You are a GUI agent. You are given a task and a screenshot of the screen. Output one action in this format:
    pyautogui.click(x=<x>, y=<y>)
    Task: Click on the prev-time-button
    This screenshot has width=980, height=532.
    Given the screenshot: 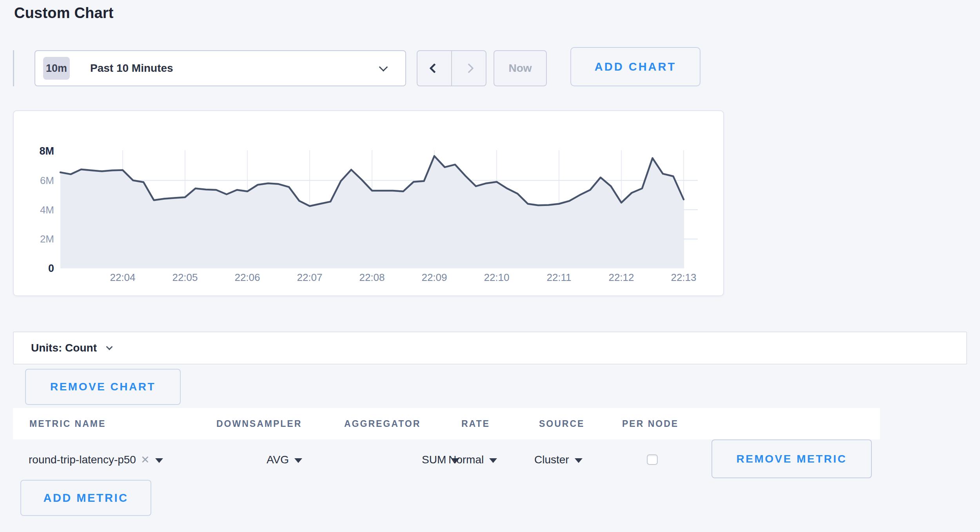 What is the action you would take?
    pyautogui.click(x=434, y=68)
    